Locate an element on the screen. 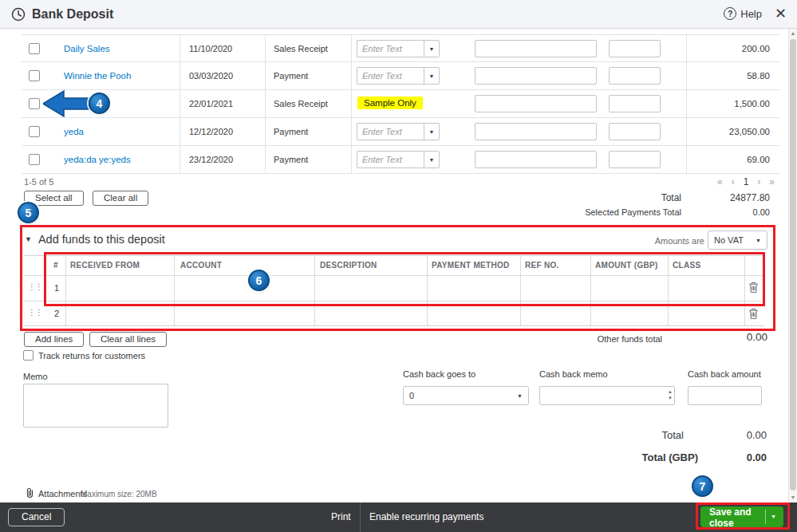 The width and height of the screenshot is (797, 532). customer-link: Daily Sales is located at coordinates (87, 49).